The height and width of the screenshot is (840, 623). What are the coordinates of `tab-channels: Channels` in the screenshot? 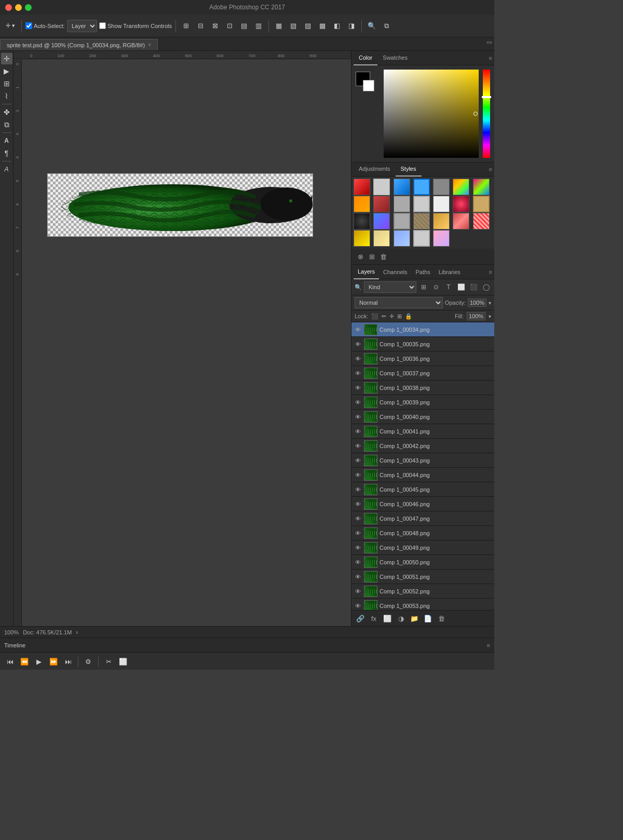 It's located at (395, 272).